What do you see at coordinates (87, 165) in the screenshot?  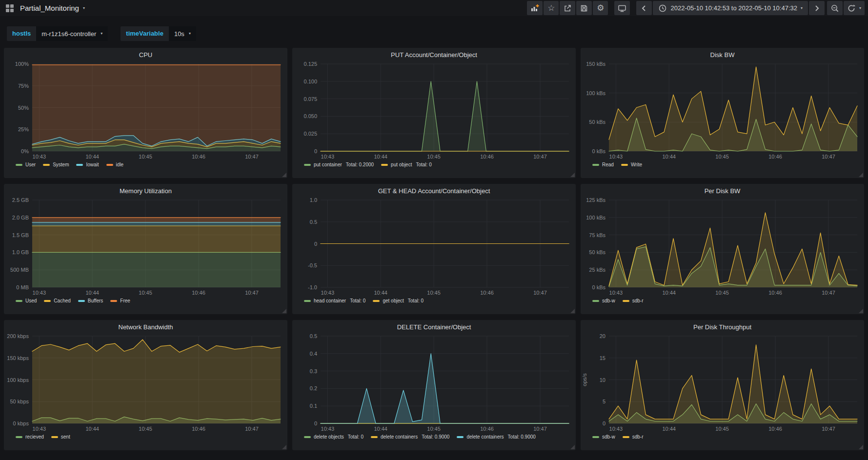 I see `legend-item: Iowait` at bounding box center [87, 165].